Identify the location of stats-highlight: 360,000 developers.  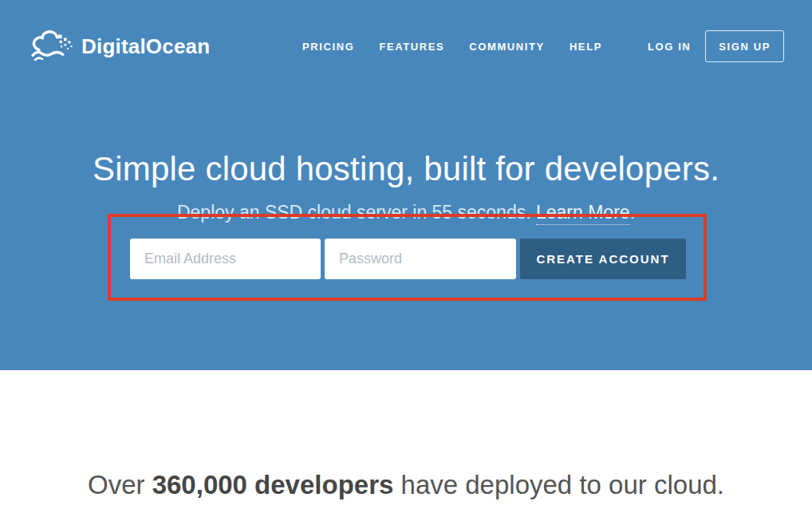
(273, 485).